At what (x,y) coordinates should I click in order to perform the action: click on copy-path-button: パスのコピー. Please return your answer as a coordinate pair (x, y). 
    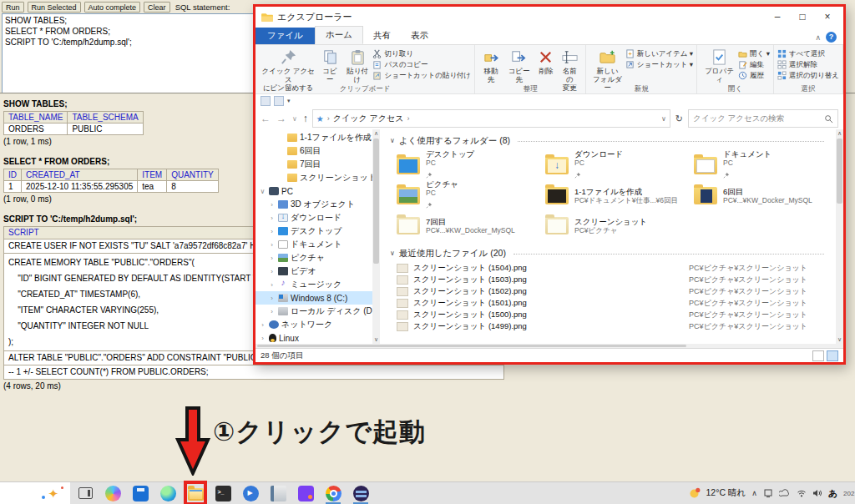
    Looking at the image, I should click on (422, 64).